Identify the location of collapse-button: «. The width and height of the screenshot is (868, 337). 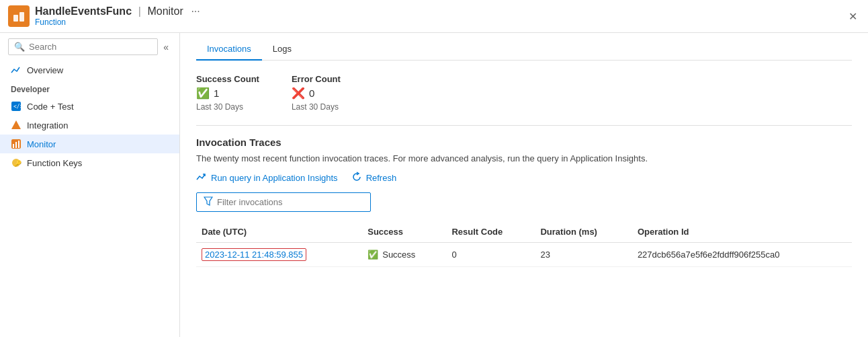
(166, 47).